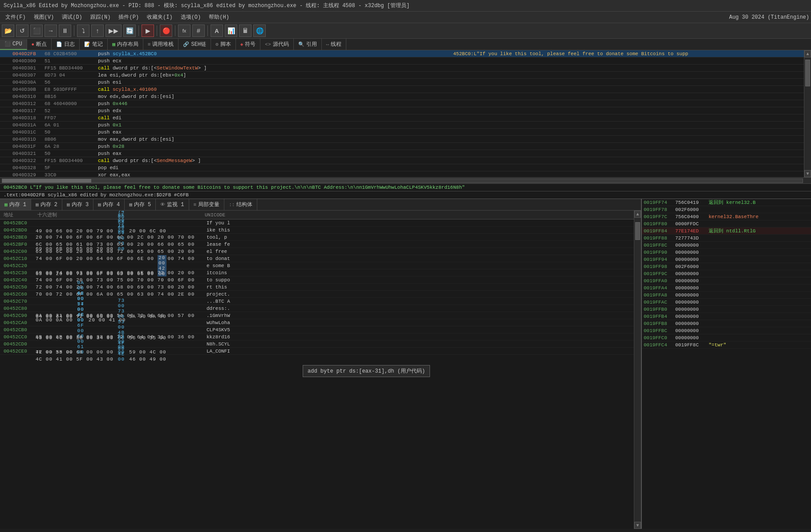 Image resolution: width=811 pixels, height=532 pixels. What do you see at coordinates (72, 17) in the screenshot?
I see `menu-debug: 调试(D)` at bounding box center [72, 17].